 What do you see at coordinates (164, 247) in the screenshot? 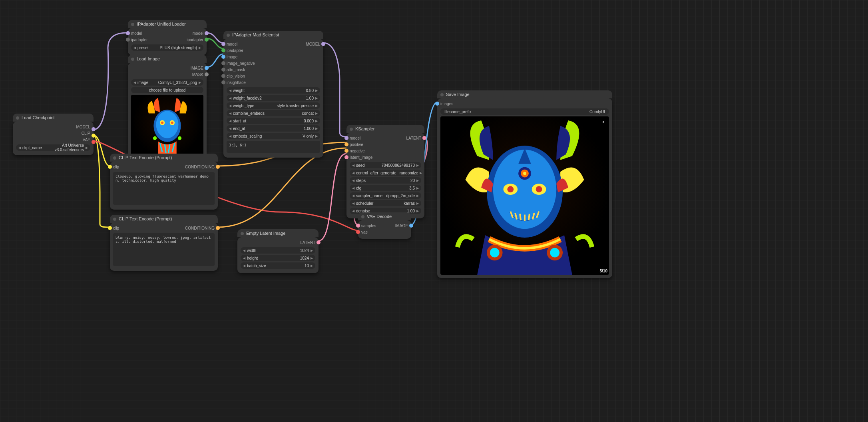
I see `node-clip-negative: CLIP Text Encode (Prompt) clipCONDITIONI…` at bounding box center [164, 247].